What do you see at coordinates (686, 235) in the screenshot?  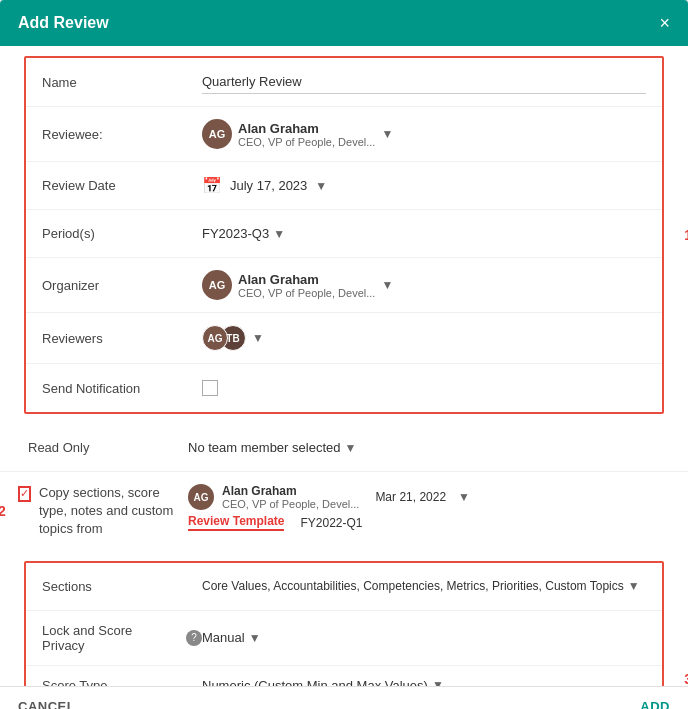 I see `annotation-1: 1` at bounding box center [686, 235].